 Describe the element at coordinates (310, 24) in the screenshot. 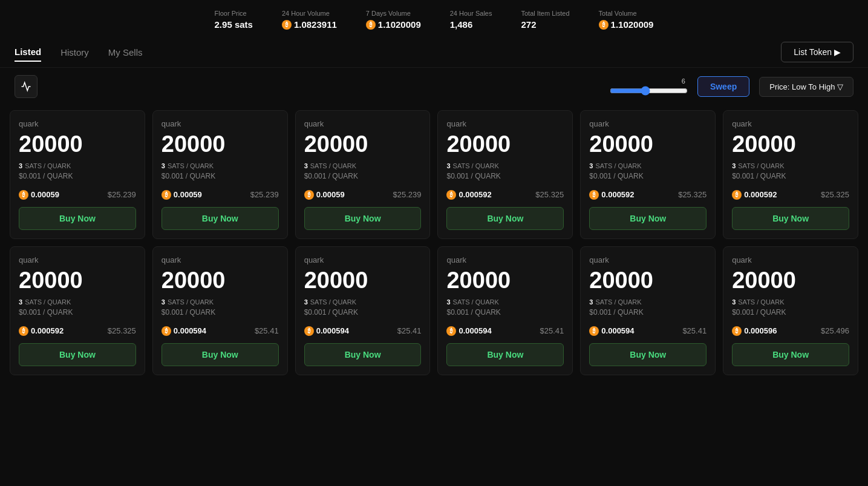

I see `stat-value: ₿1.0823911` at that location.